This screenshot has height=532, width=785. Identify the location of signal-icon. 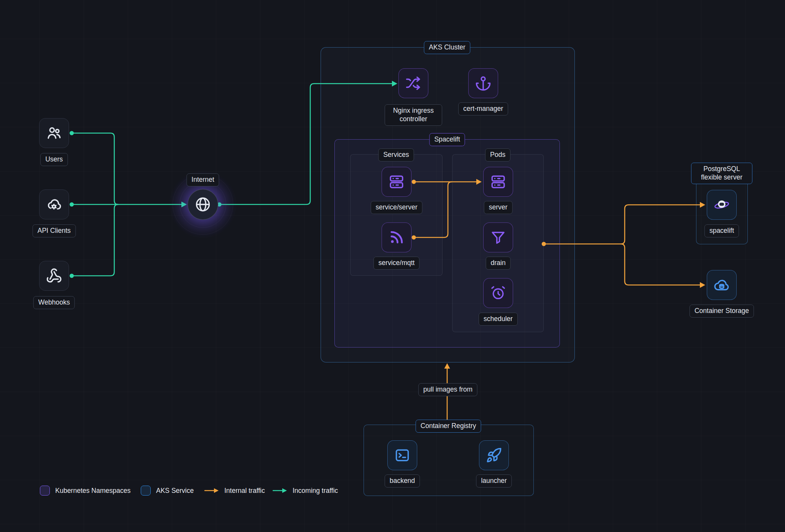
(397, 237).